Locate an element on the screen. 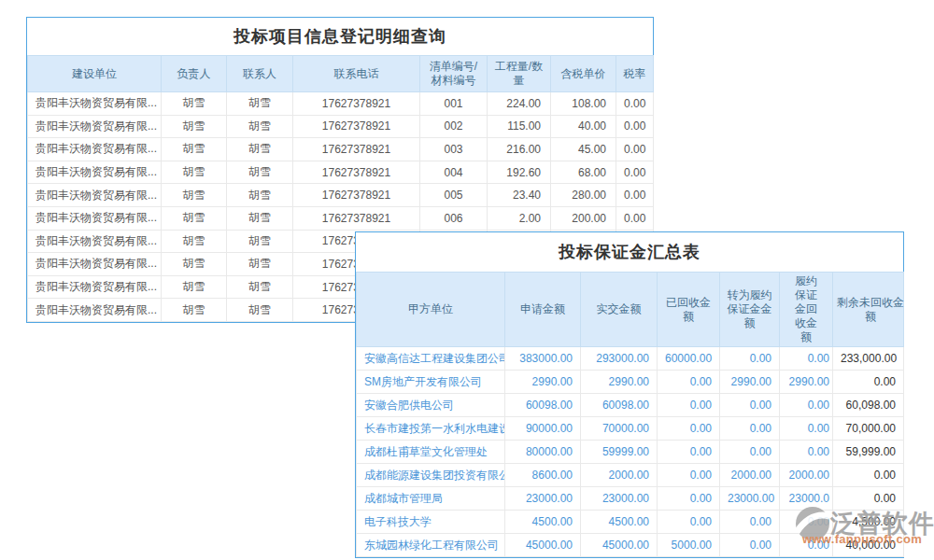 The width and height of the screenshot is (934, 560). column-header: 实交金额 is located at coordinates (619, 310).